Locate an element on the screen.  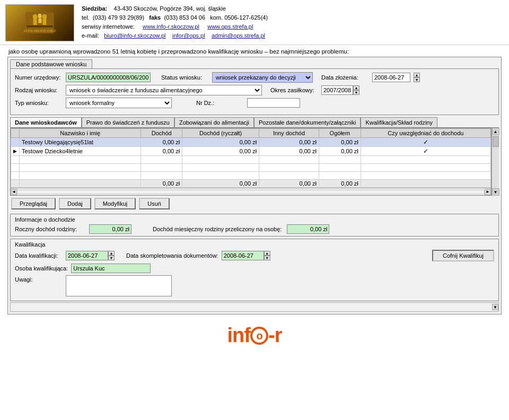
data-zlozenia-input is located at coordinates (391, 77).